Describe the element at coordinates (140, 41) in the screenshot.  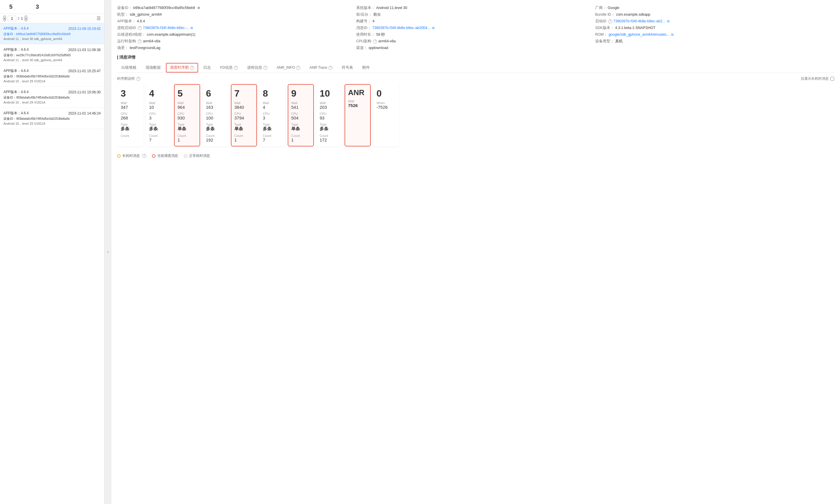
I see `runtime-help-icon: ?` at that location.